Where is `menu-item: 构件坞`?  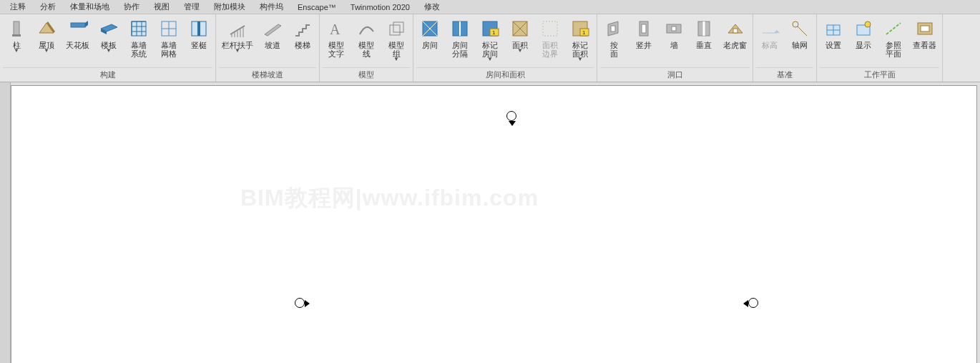 menu-item: 构件坞 is located at coordinates (272, 7).